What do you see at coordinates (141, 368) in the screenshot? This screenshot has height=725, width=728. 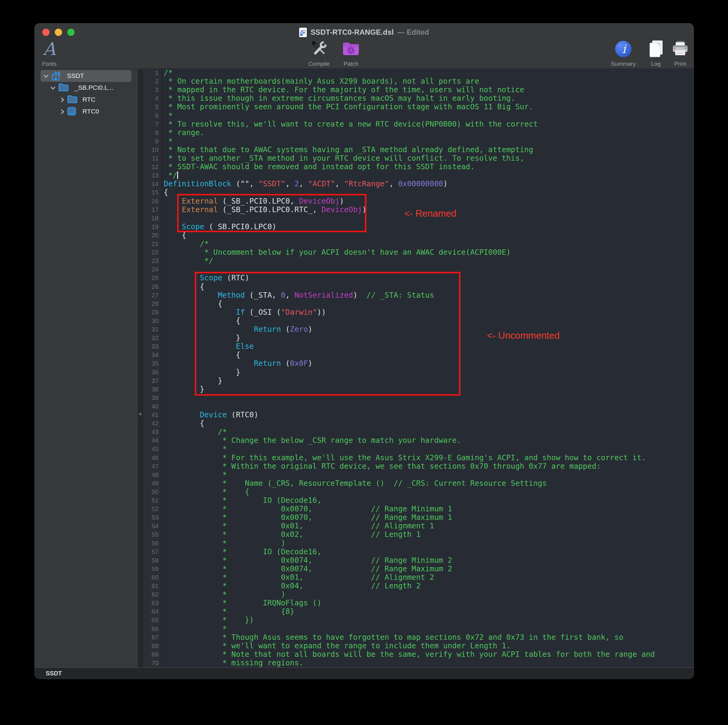 I see `pane-splitter` at bounding box center [141, 368].